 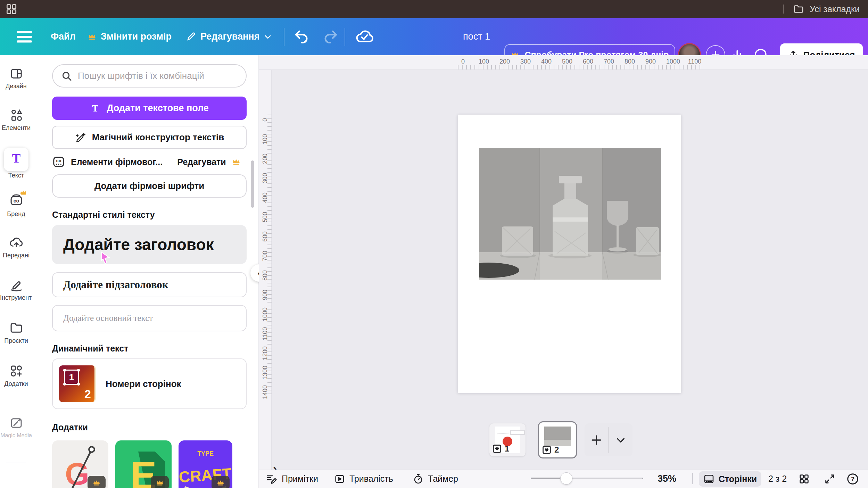 What do you see at coordinates (149, 384) in the screenshot?
I see `page-numbers-card: 1 2 Номери сторінок` at bounding box center [149, 384].